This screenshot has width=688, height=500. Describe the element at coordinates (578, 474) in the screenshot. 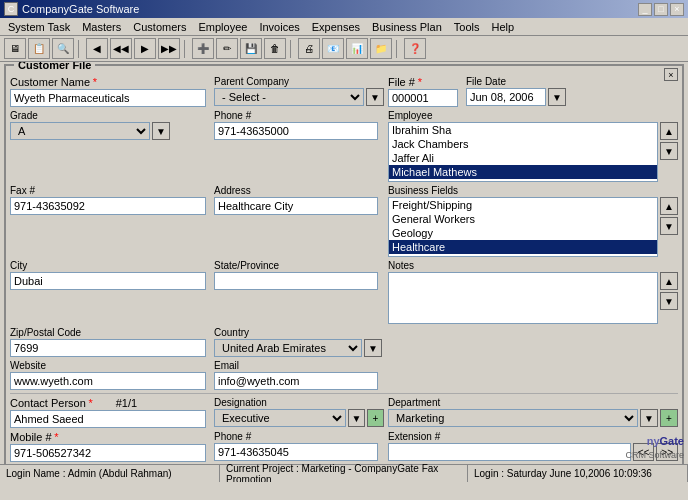

I see `status-datetime: Login : Saturday June 10,2006 10:09:36` at that location.